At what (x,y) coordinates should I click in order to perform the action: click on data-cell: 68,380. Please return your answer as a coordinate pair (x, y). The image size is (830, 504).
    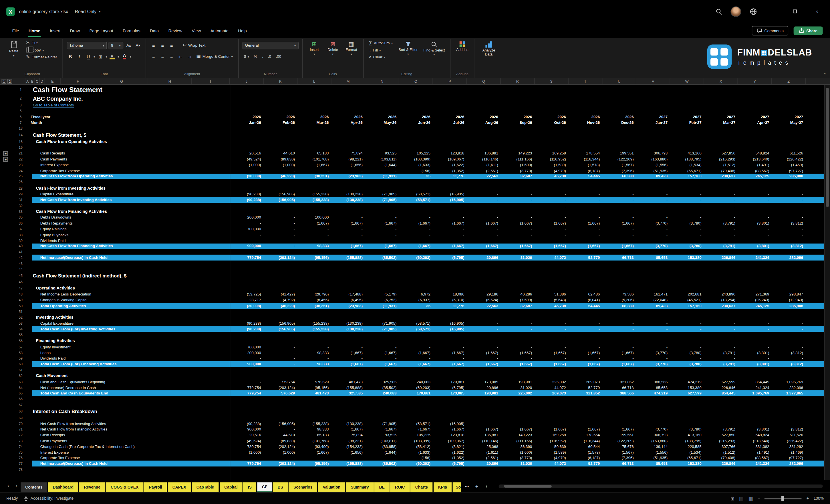
    Looking at the image, I should click on (619, 177).